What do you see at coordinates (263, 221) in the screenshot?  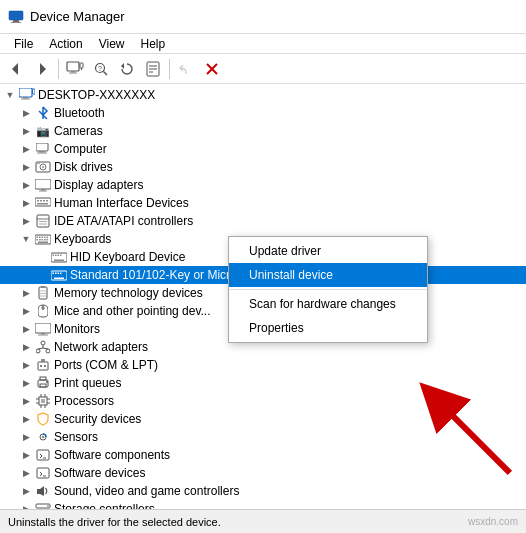 I see `tree-item-ideata: ▶ IDE ATA/ATAPI controllers` at bounding box center [263, 221].